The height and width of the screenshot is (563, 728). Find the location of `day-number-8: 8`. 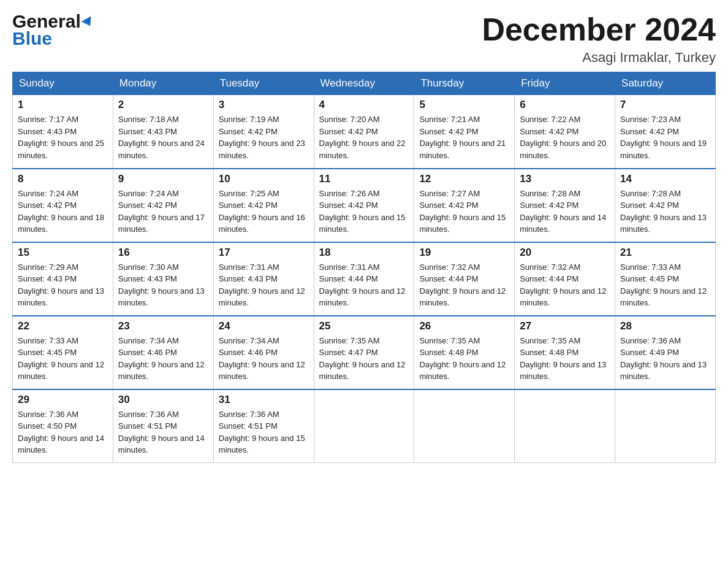

day-number-8: 8 is located at coordinates (63, 179).